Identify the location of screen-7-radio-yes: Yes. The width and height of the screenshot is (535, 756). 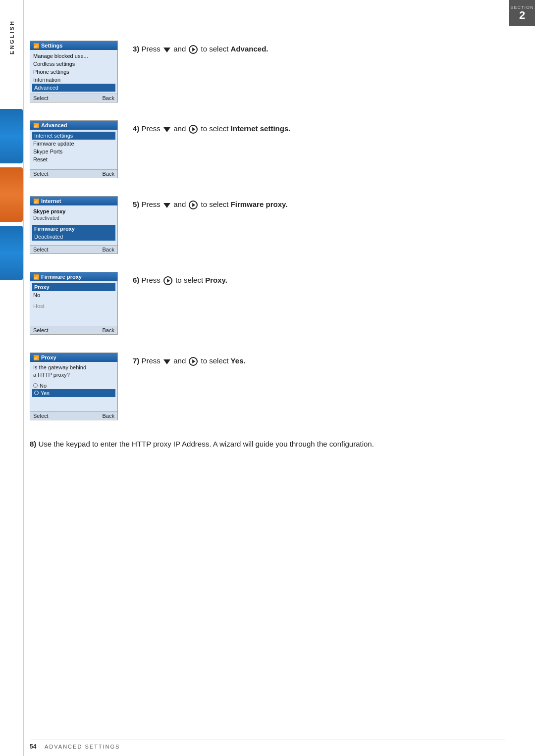
(74, 393).